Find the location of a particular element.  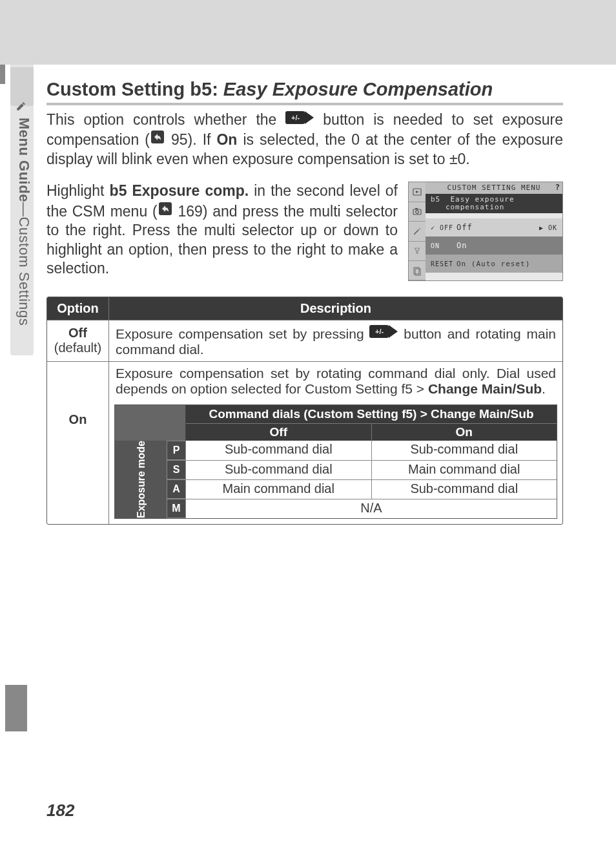

cell-M-na: N/A is located at coordinates (371, 509).